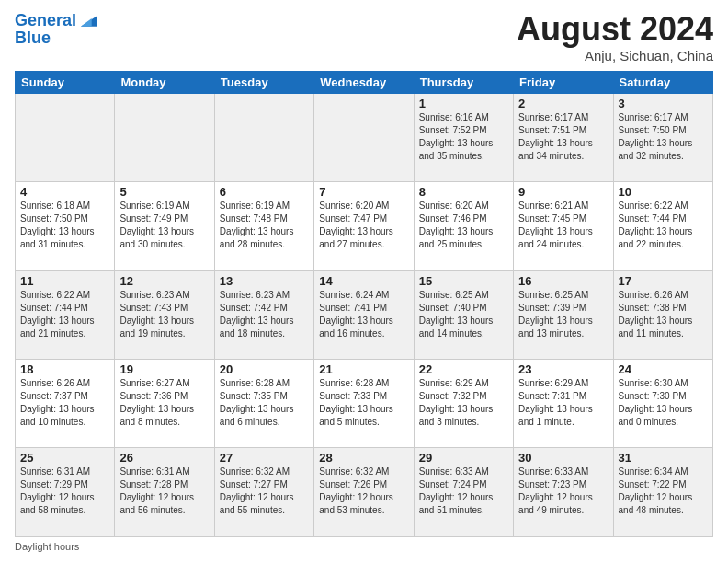 Image resolution: width=728 pixels, height=563 pixels. What do you see at coordinates (563, 225) in the screenshot?
I see `day-info: Sunrise: 6:21 AMSunset: 7:45 PMDaylight:…` at bounding box center [563, 225].